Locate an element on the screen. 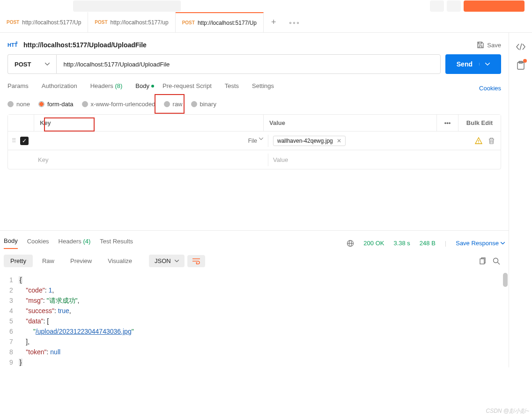 The width and height of the screenshot is (532, 417). tab-params: Params is located at coordinates (18, 88).